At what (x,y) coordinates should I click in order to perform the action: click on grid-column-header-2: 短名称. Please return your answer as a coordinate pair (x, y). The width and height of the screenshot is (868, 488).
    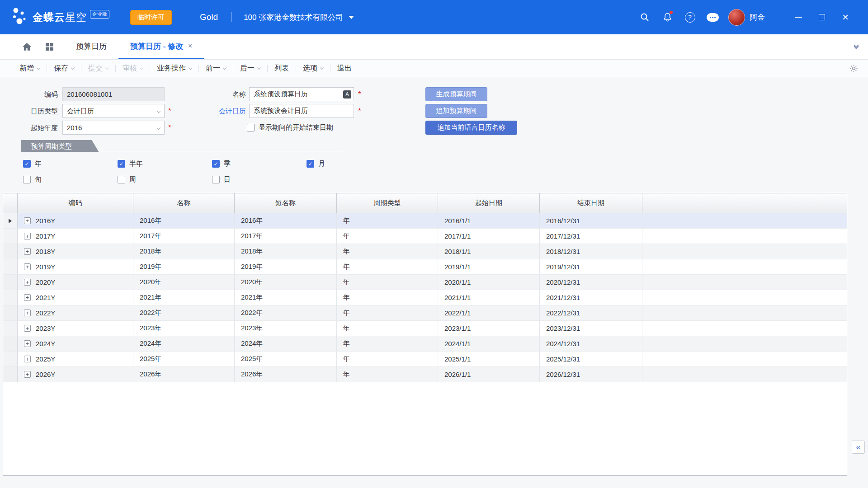
    Looking at the image, I should click on (286, 203).